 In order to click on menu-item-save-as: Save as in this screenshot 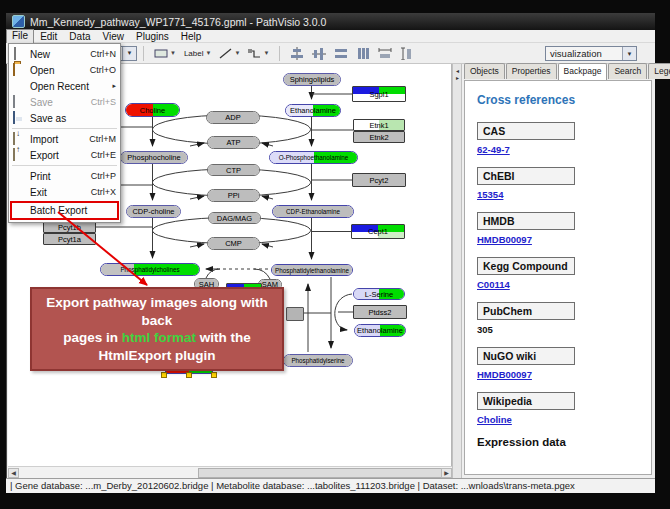, I will do `click(64, 118)`.